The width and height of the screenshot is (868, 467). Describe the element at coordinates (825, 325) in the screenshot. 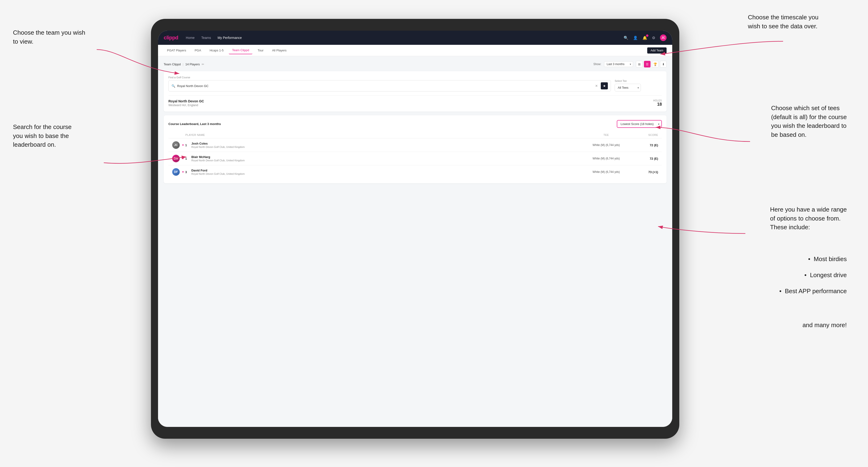

I see `annotation-and-more: and many more!` at that location.